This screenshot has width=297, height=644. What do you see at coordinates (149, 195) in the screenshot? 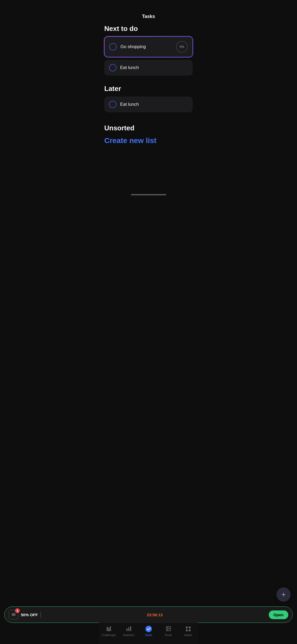
I see `home-indicator` at bounding box center [149, 195].